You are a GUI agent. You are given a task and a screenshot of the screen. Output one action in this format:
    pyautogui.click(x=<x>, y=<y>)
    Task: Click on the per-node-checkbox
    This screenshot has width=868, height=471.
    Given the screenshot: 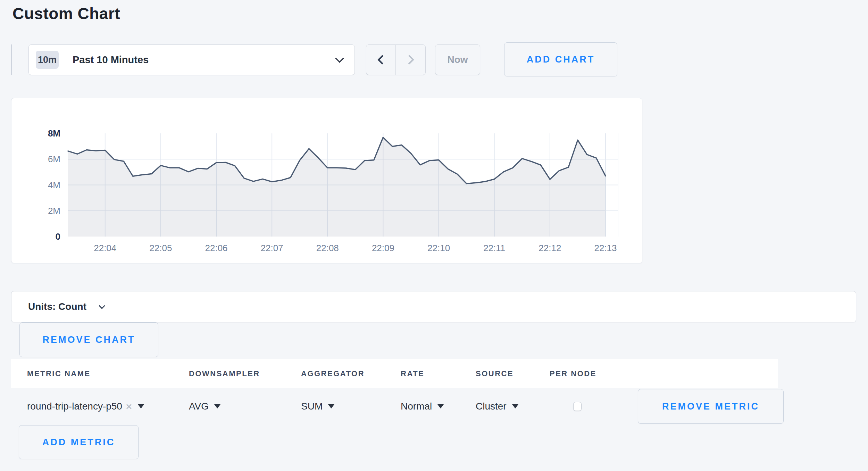 What is the action you would take?
    pyautogui.click(x=577, y=406)
    